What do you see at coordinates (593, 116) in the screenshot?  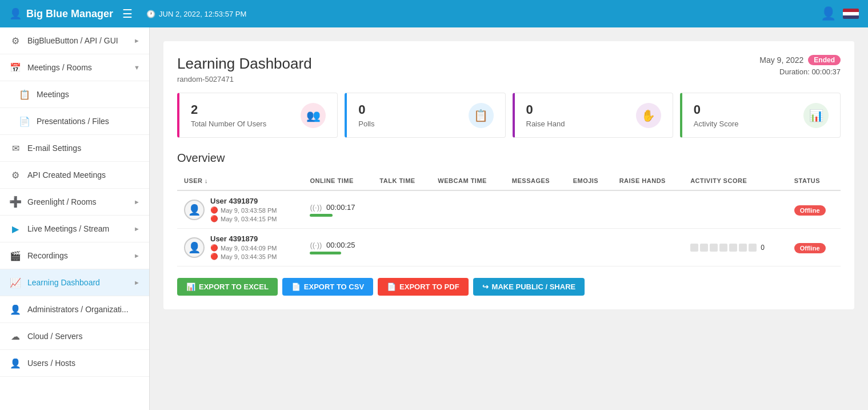 I see `stat-card-raise: 0 Raise Hand ✋` at bounding box center [593, 116].